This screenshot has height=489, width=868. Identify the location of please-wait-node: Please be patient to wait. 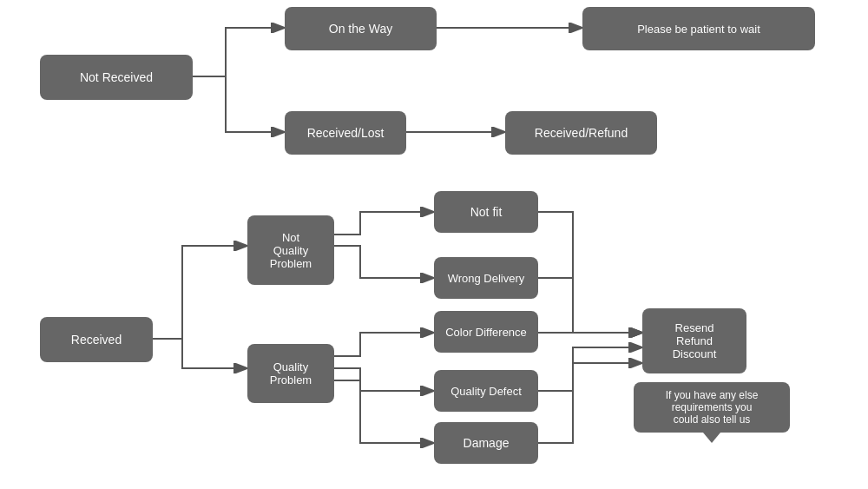
(699, 29).